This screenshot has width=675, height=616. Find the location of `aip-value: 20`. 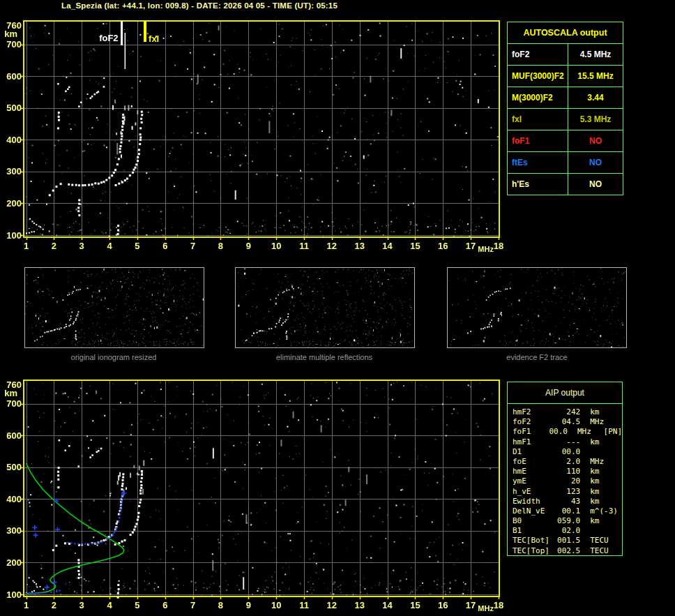

aip-value: 20 is located at coordinates (566, 481).